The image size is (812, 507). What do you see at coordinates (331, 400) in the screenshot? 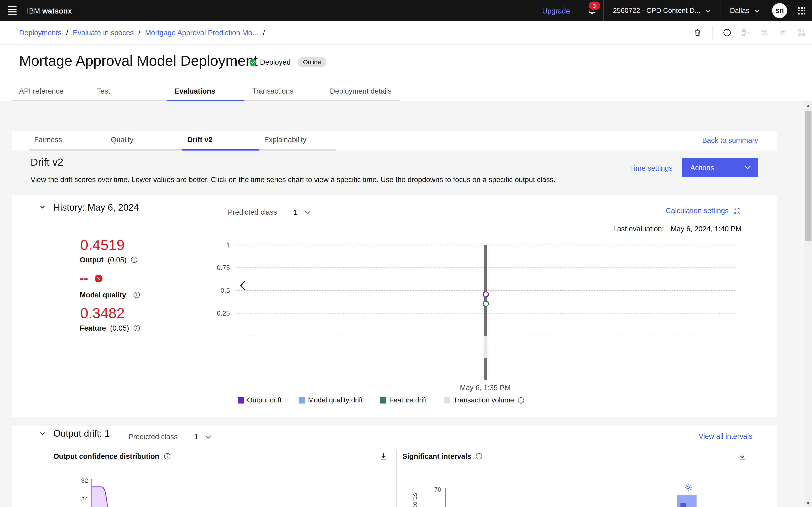
I see `legend-model-quality-drift: Model quality drift` at bounding box center [331, 400].